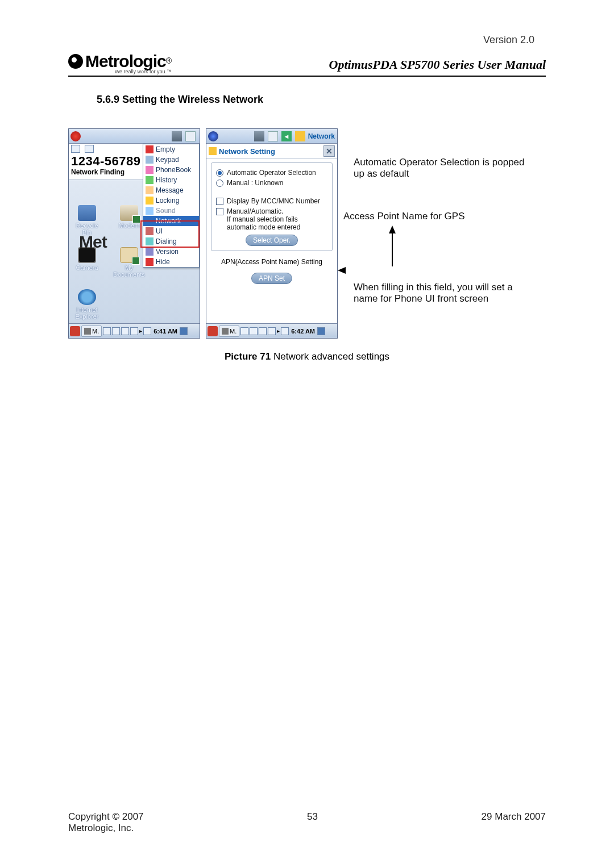  Describe the element at coordinates (166, 241) in the screenshot. I see `menu-dialing-label: Dialing` at that location.